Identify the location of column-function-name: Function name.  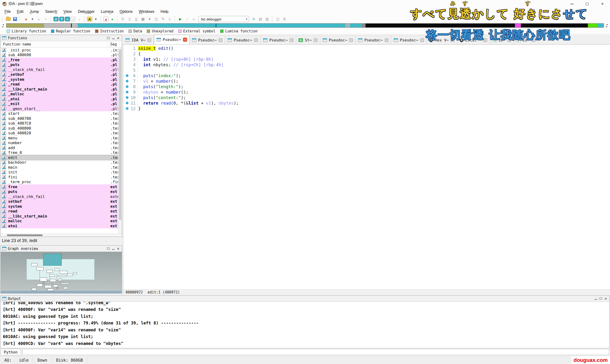
(55, 44).